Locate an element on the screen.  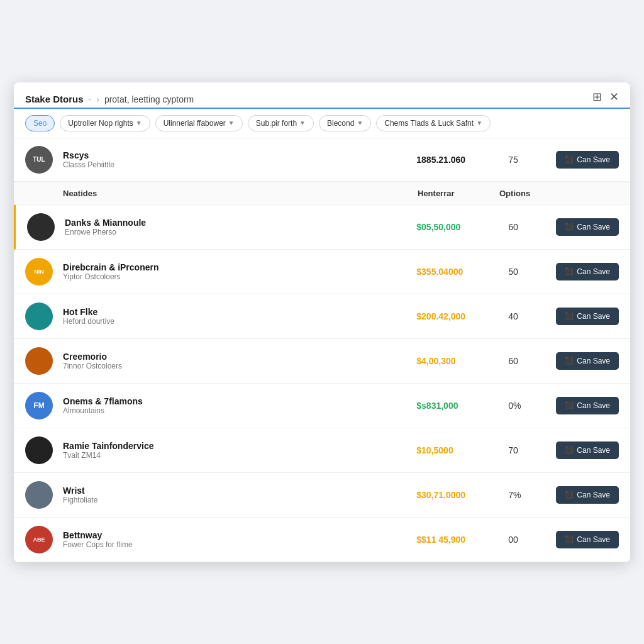
window-title: Stake Dtorus is located at coordinates (54, 99).